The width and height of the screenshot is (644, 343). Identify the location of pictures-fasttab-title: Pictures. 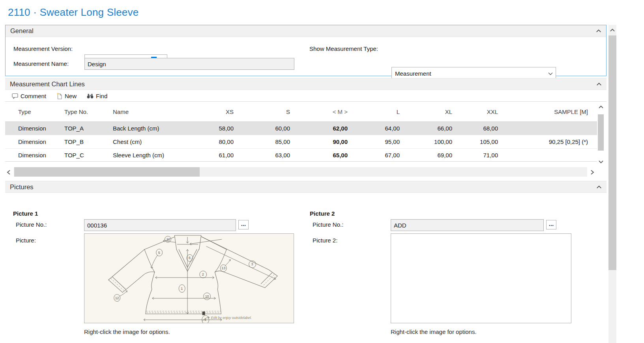
(22, 187).